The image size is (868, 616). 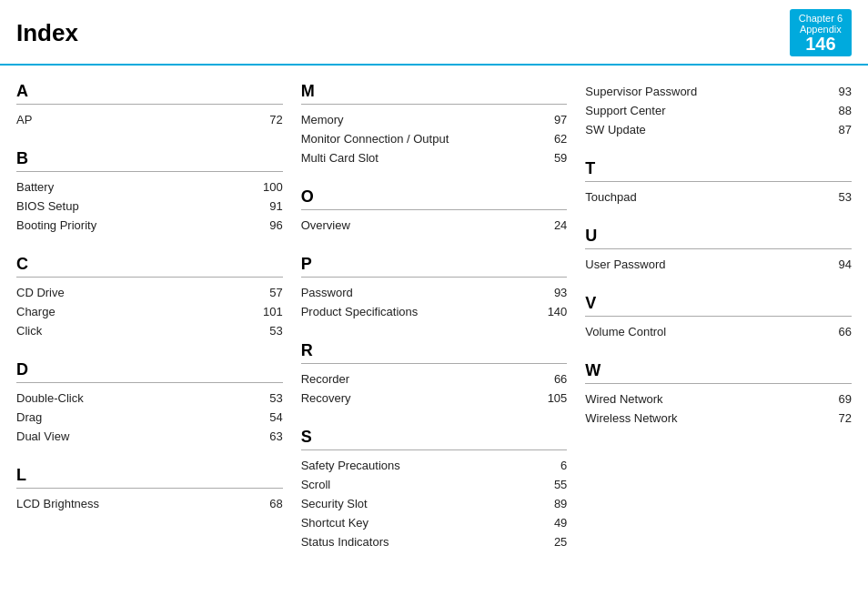 What do you see at coordinates (625, 264) in the screenshot?
I see `entry-label: User Password` at bounding box center [625, 264].